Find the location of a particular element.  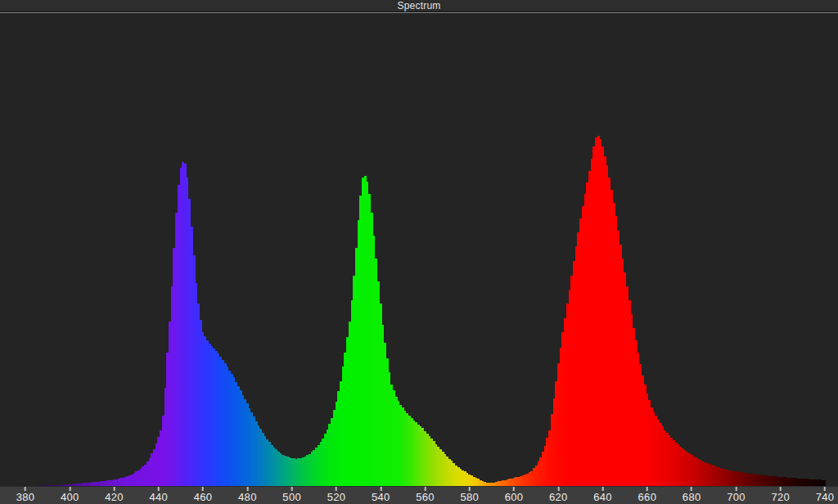

x-axis-tick: 560 is located at coordinates (426, 495).